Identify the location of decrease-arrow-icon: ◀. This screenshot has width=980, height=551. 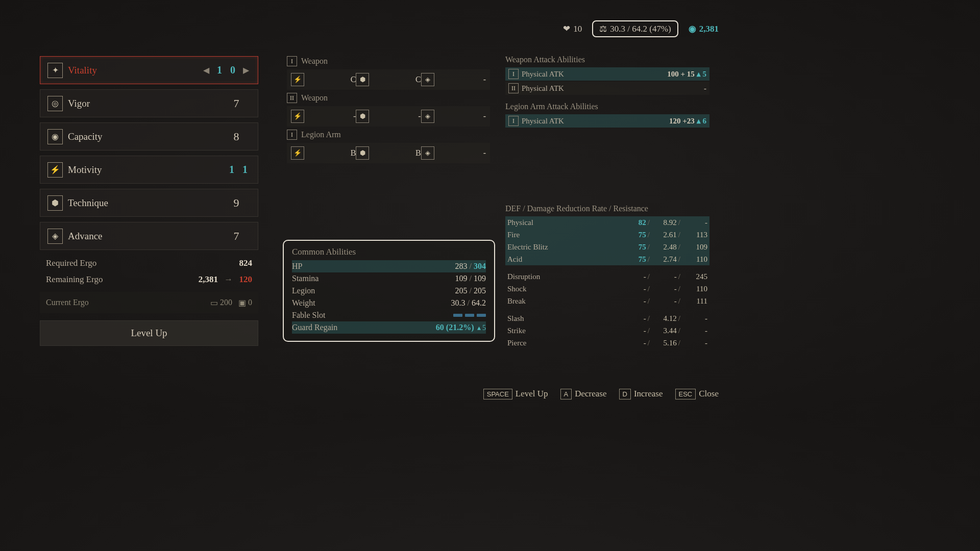
(206, 70).